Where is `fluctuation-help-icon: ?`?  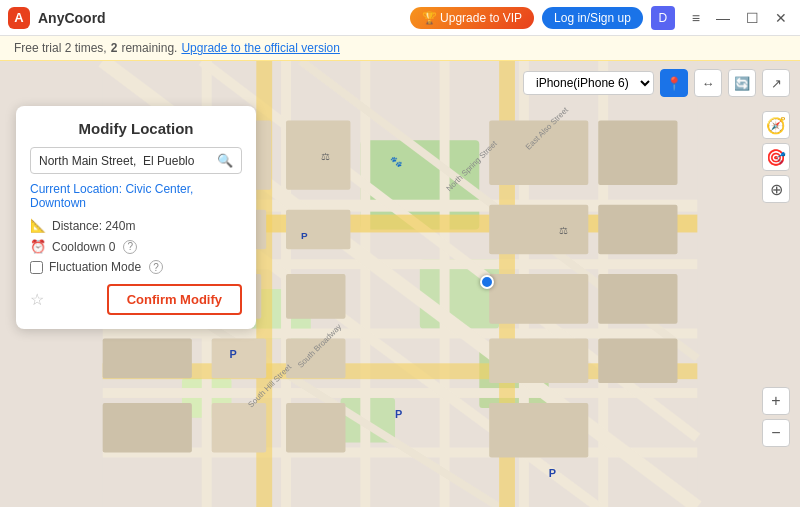
fluctuation-help-icon: ? is located at coordinates (156, 267).